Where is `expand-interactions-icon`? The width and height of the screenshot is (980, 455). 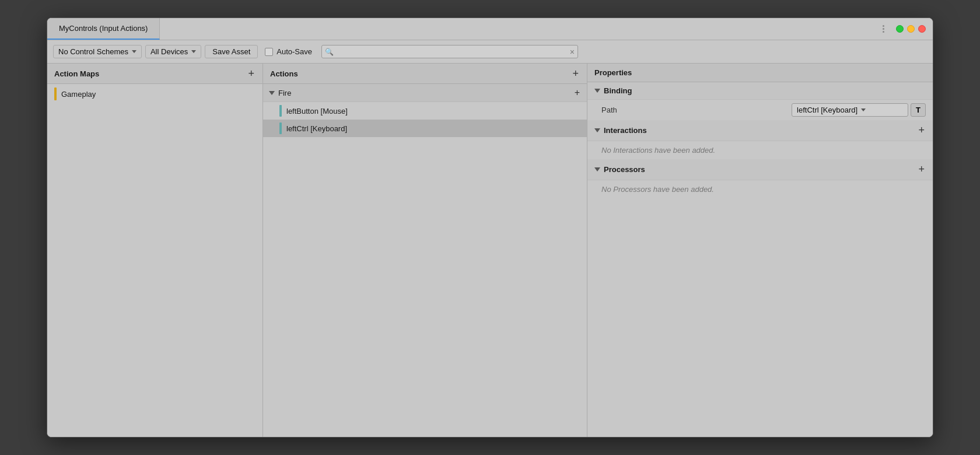 expand-interactions-icon is located at coordinates (597, 131).